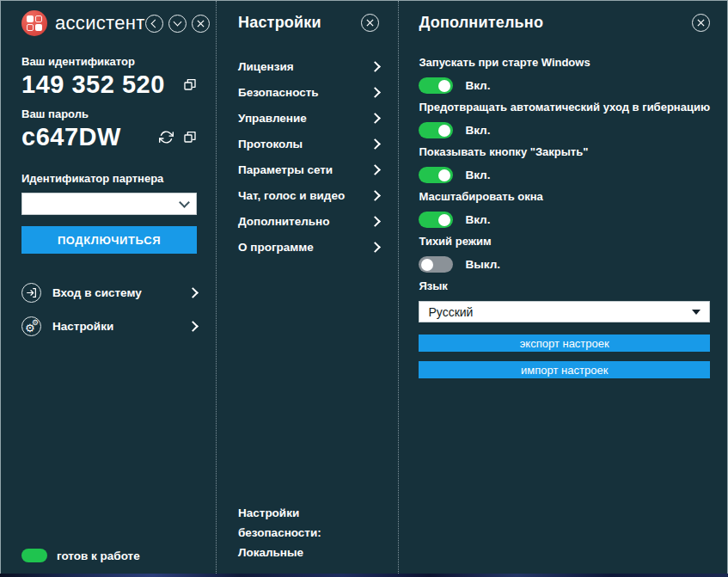 The width and height of the screenshot is (728, 577). What do you see at coordinates (364, 575) in the screenshot?
I see `desktop-strip` at bounding box center [364, 575].